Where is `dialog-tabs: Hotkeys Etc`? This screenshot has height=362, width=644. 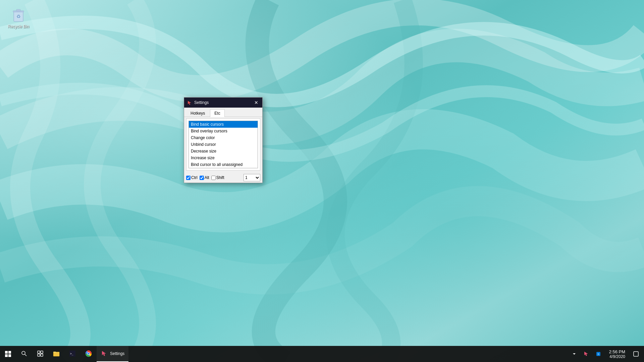
dialog-tabs: Hotkeys Etc is located at coordinates (223, 112).